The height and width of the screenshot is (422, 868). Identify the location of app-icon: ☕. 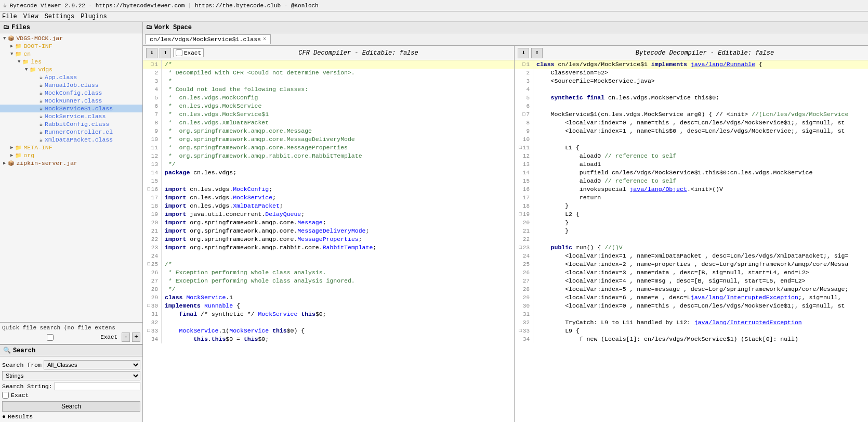
(5, 5).